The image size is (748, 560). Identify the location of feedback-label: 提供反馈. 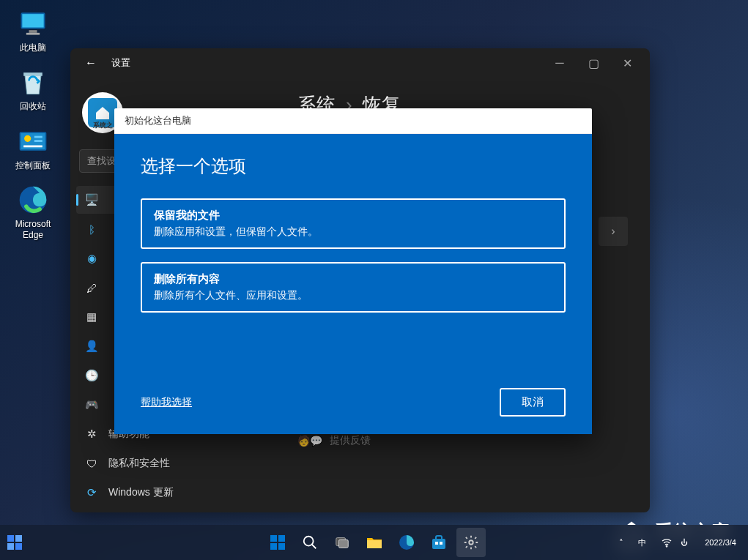
(350, 441).